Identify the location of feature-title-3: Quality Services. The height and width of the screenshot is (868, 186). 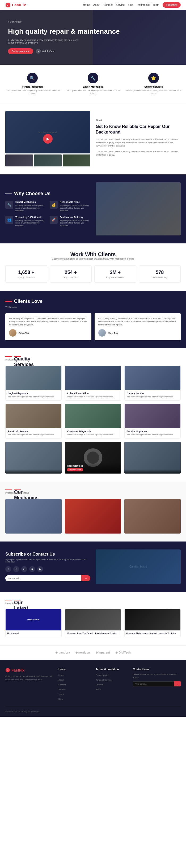
(154, 87).